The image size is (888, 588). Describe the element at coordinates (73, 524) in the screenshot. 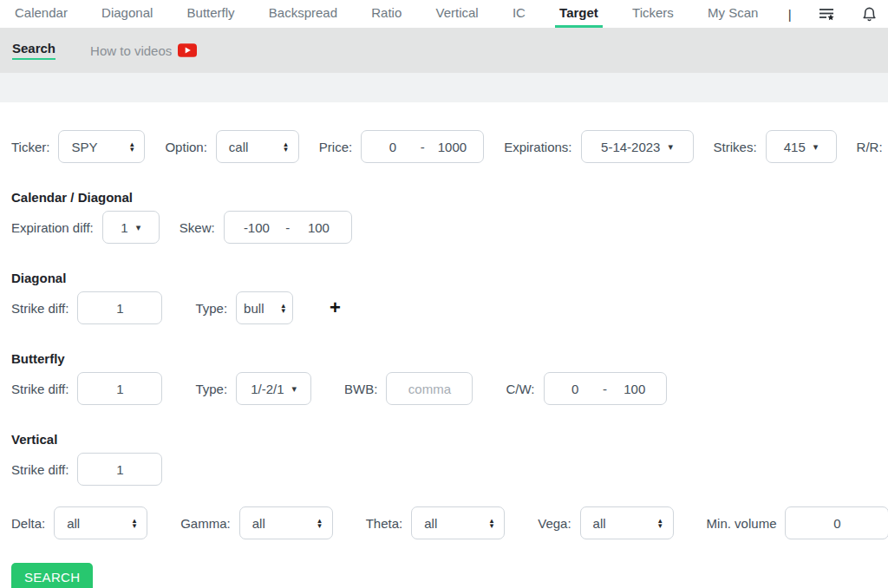

I see `delta-value: all` at that location.